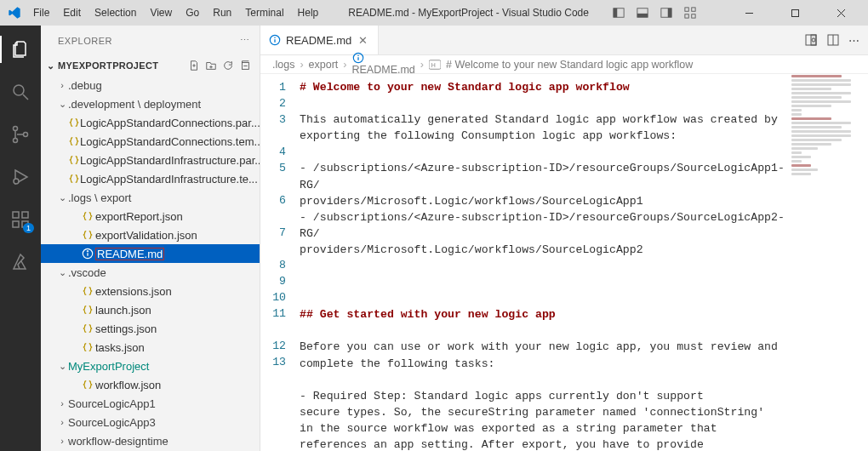 The image size is (868, 451). Describe the element at coordinates (175, 13) in the screenshot. I see `menu-bar: FileEditSelectionViewGoRunTerminalHelp` at that location.